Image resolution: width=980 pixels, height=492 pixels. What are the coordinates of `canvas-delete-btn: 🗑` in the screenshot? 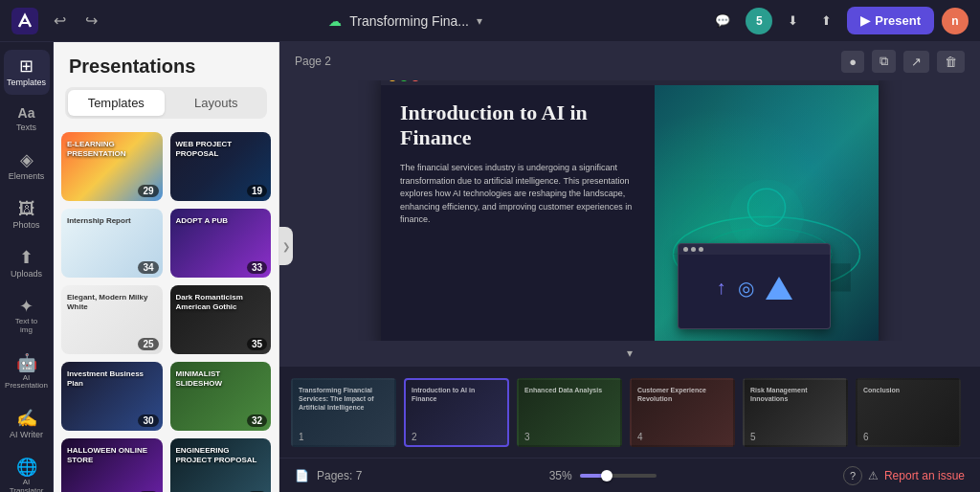 It's located at (951, 61).